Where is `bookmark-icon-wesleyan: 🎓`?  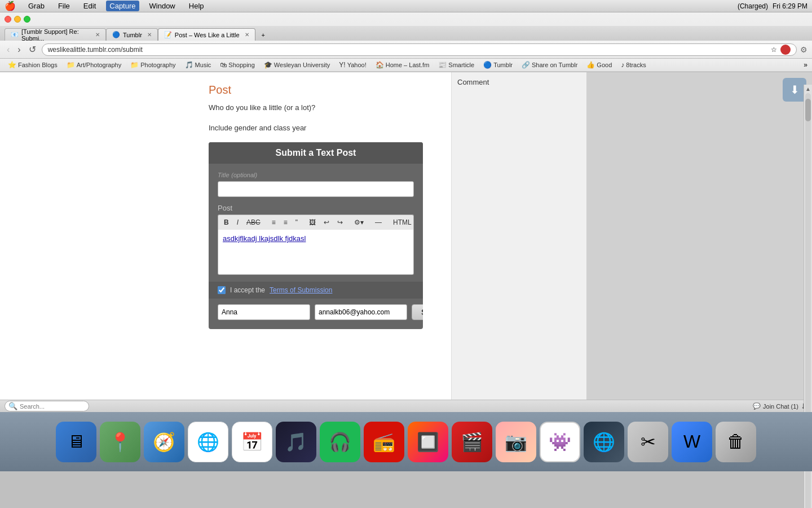
bookmark-icon-wesleyan: 🎓 is located at coordinates (268, 65).